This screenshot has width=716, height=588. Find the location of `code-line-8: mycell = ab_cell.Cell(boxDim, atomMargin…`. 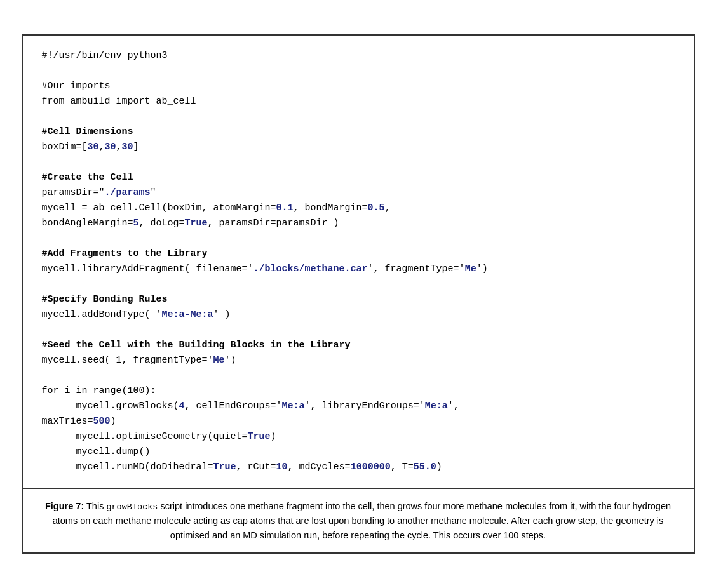

code-line-8: mycell = ab_cell.Cell(boxDim, atomMargin… is located at coordinates (358, 208).